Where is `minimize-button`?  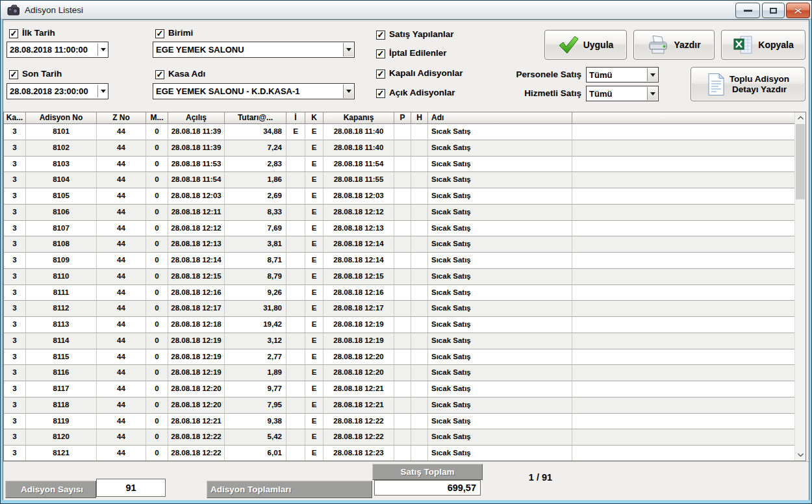
minimize-button is located at coordinates (748, 10).